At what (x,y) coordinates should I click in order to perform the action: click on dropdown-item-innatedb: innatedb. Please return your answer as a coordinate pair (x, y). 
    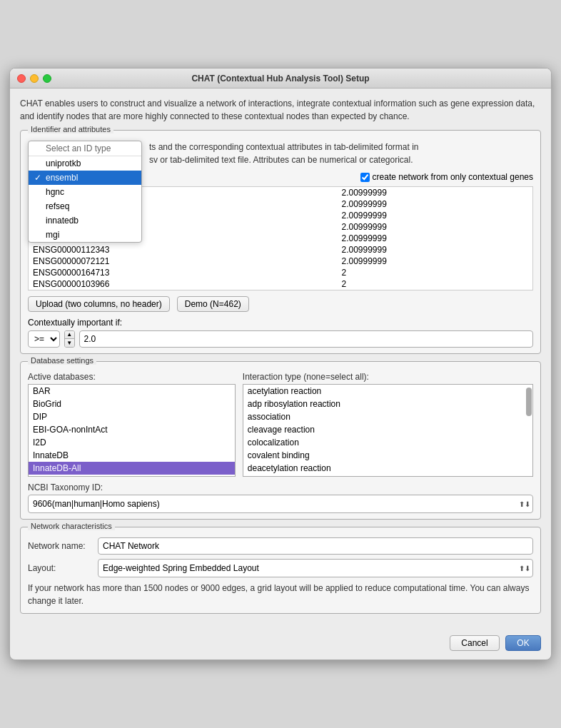
    Looking at the image, I should click on (85, 221).